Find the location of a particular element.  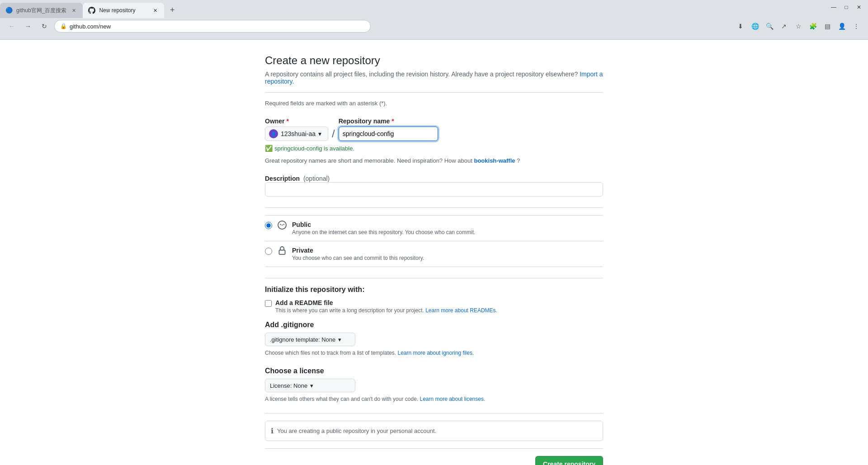

sidebar-icon: ▤ is located at coordinates (827, 26).